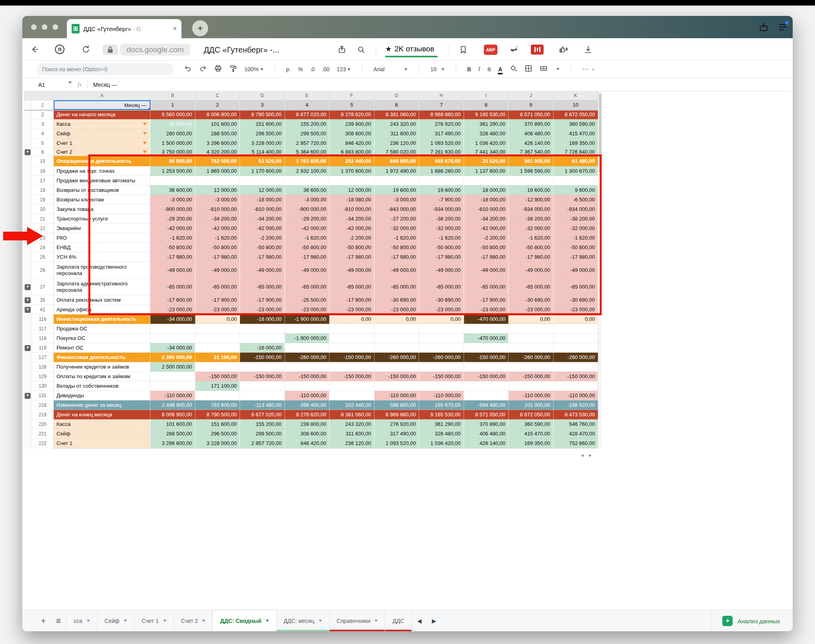 The height and width of the screenshot is (644, 815). What do you see at coordinates (576, 190) in the screenshot?
I see `grid-cell: 9 600,00` at bounding box center [576, 190].